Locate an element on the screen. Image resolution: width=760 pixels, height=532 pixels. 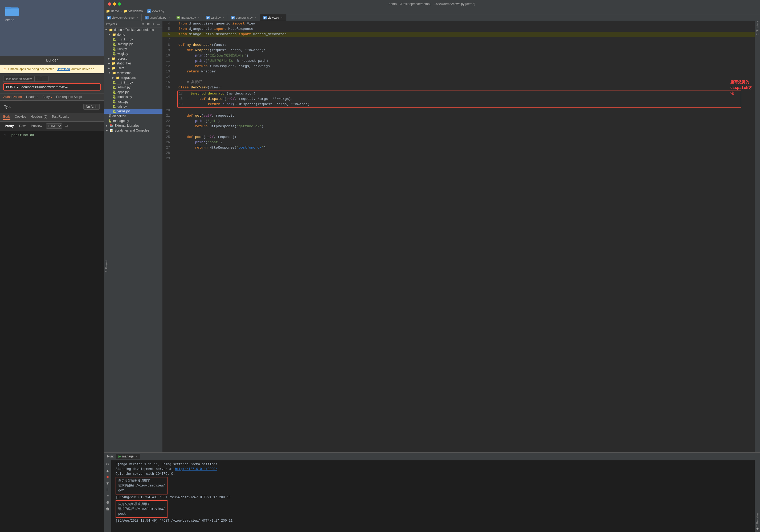
tree-external-libraries: ▶ 📚 External Libraries is located at coordinates (133, 126).